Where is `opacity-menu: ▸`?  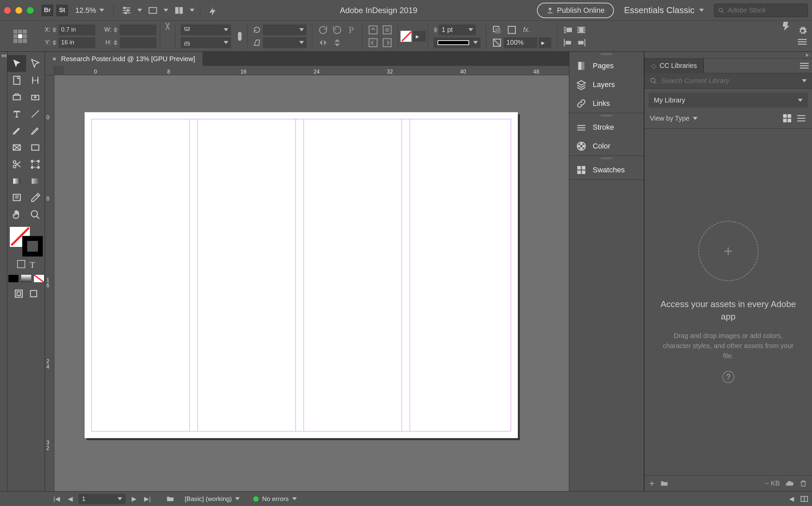
opacity-menu: ▸ is located at coordinates (545, 43).